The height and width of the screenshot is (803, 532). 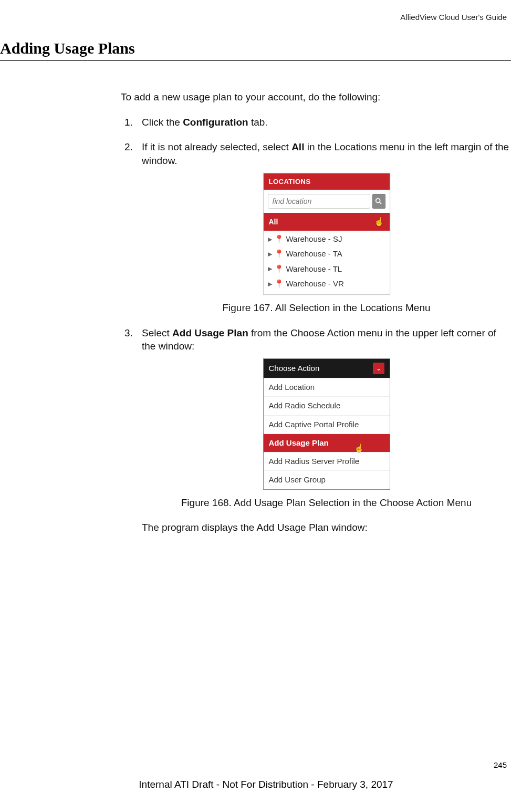 What do you see at coordinates (326, 308) in the screenshot?
I see `figure-1-caption: Figure 167. All Selection in the Locatio…` at bounding box center [326, 308].